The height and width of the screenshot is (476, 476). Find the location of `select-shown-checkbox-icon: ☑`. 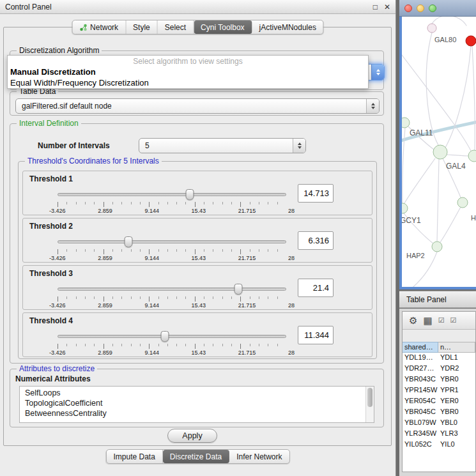

select-shown-checkbox-icon: ☑ is located at coordinates (454, 321).